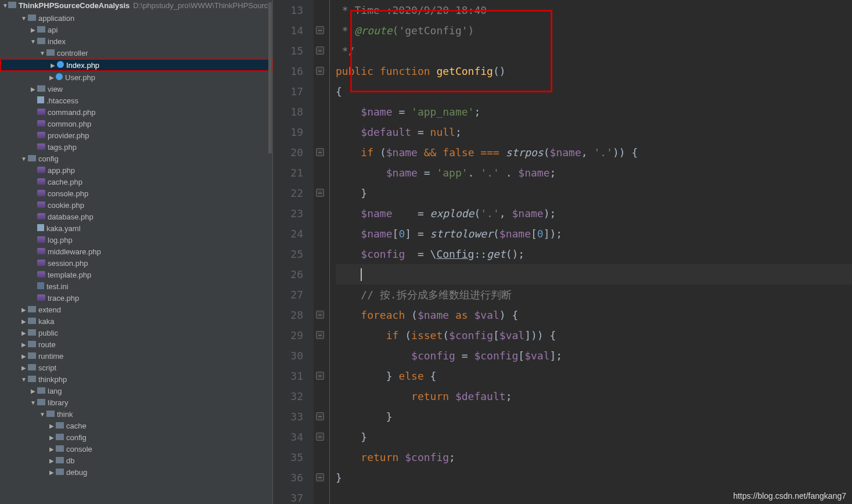 This screenshot has height=504, width=852. I want to click on tree-item-common-php: common.php, so click(136, 124).